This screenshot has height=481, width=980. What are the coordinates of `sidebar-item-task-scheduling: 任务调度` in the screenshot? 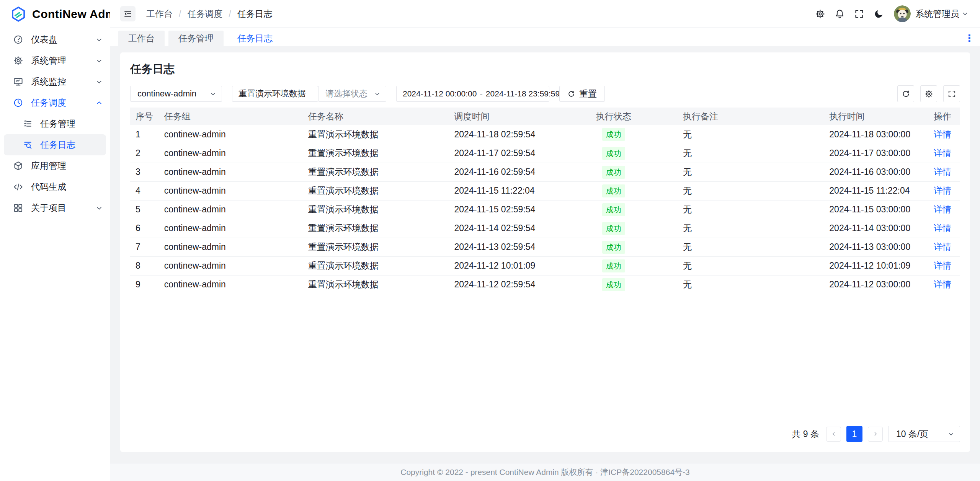 It's located at (55, 103).